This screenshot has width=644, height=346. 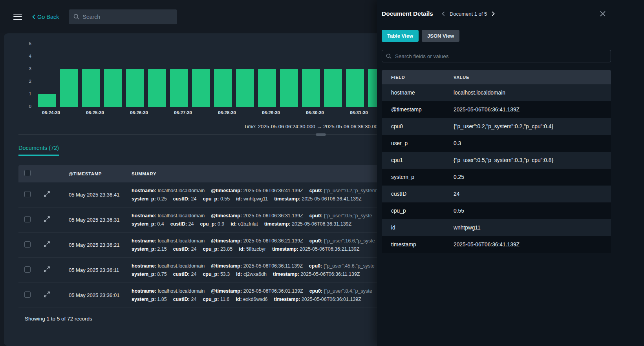 I want to click on field-row: user_p0.3, so click(x=496, y=144).